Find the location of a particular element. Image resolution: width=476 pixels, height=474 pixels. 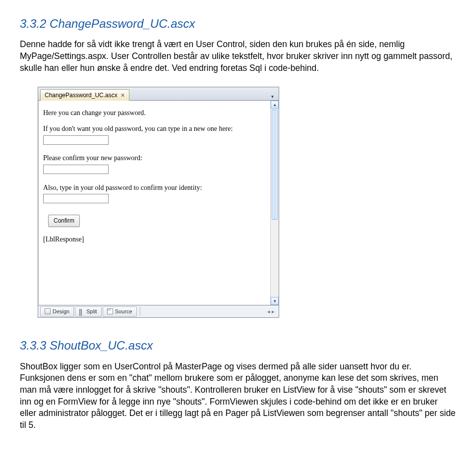

text-line-old-password: Also, type in your old password to confi… is located at coordinates (154, 188).